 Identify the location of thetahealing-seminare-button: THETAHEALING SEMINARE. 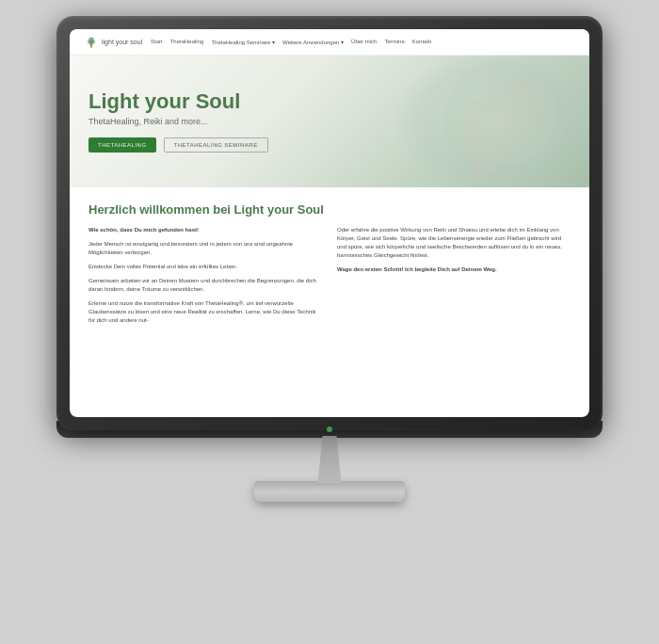
(217, 145).